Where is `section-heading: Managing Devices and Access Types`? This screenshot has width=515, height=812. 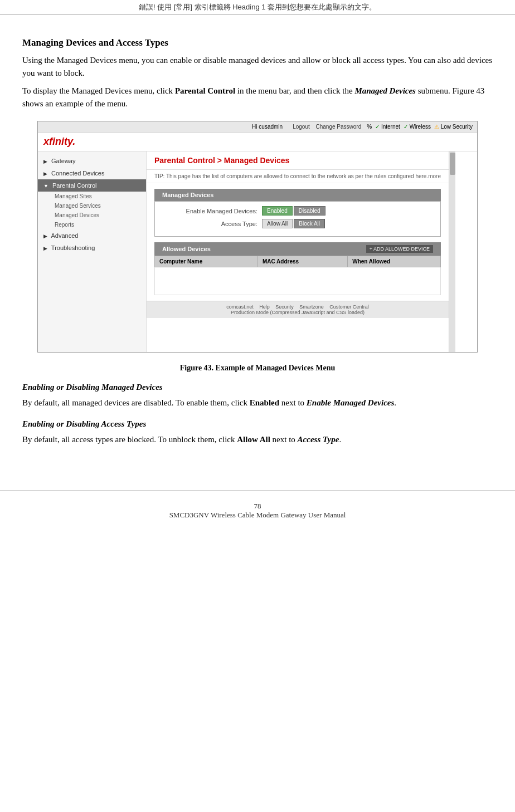
section-heading: Managing Devices and Access Types is located at coordinates (258, 43).